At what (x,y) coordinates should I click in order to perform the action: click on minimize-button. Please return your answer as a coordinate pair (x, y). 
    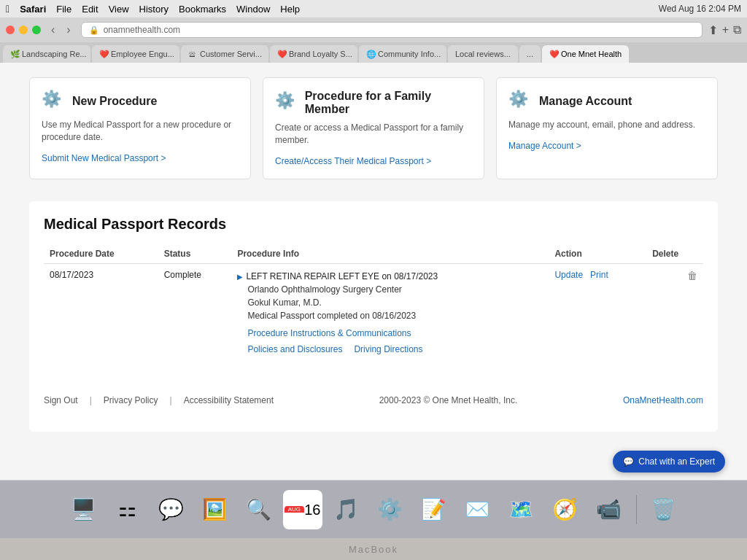
    Looking at the image, I should click on (23, 30).